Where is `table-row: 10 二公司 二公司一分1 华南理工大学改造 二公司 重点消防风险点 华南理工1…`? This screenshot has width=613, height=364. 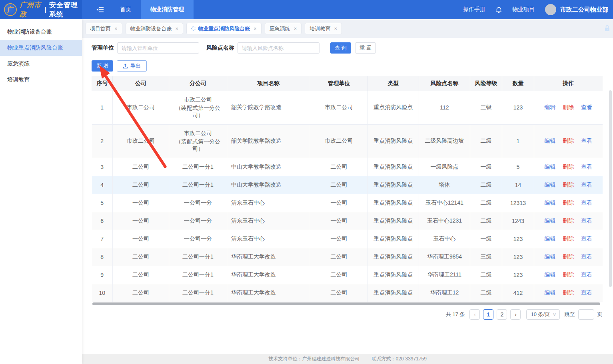
table-row: 10 二公司 二公司一分1 华南理工大学改造 二公司 重点消防风险点 华南理工1… is located at coordinates (347, 292).